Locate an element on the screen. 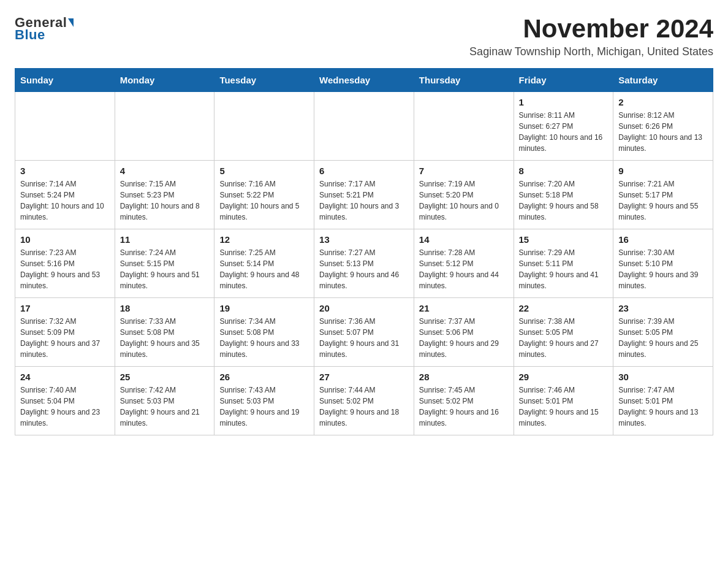  calendar-week-row: 1Sunrise: 8:11 AM Sunset: 6:27 PM Daylig… is located at coordinates (364, 126).